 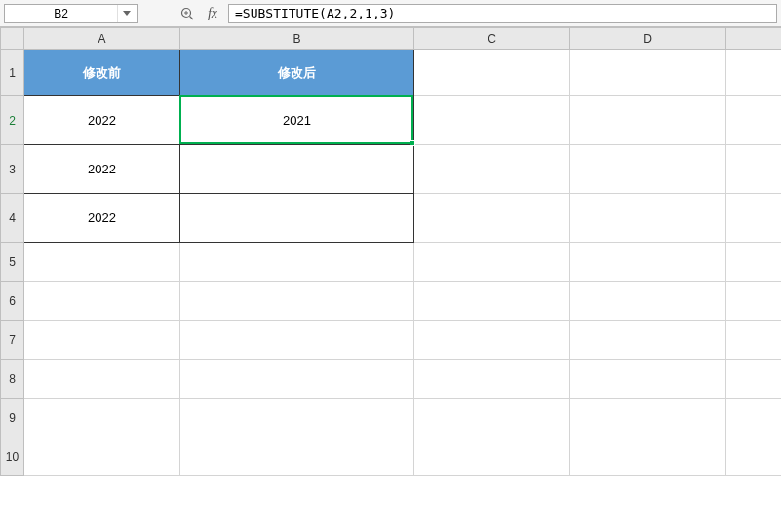 What do you see at coordinates (648, 379) in the screenshot?
I see `cell-D8` at bounding box center [648, 379].